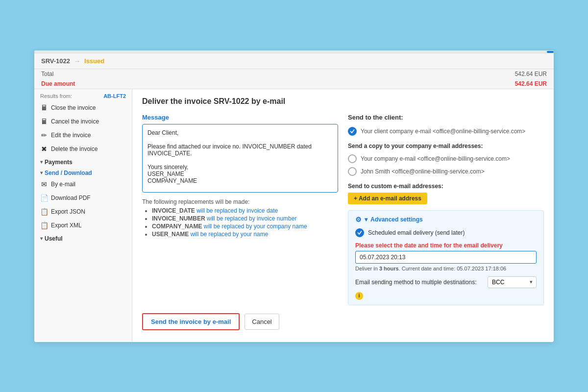 The width and height of the screenshot is (588, 392). Describe the element at coordinates (44, 149) in the screenshot. I see `delete-invoice-icon: ✖` at that location.